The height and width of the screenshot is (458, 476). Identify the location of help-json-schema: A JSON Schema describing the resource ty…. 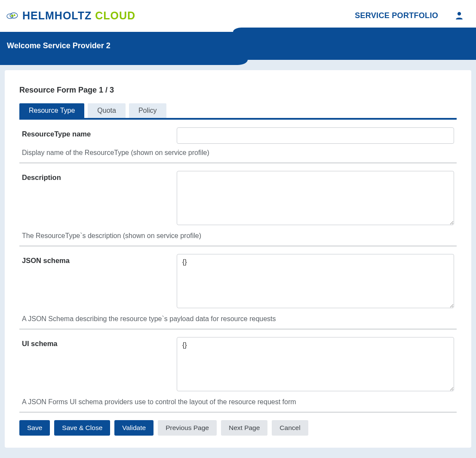
(238, 319).